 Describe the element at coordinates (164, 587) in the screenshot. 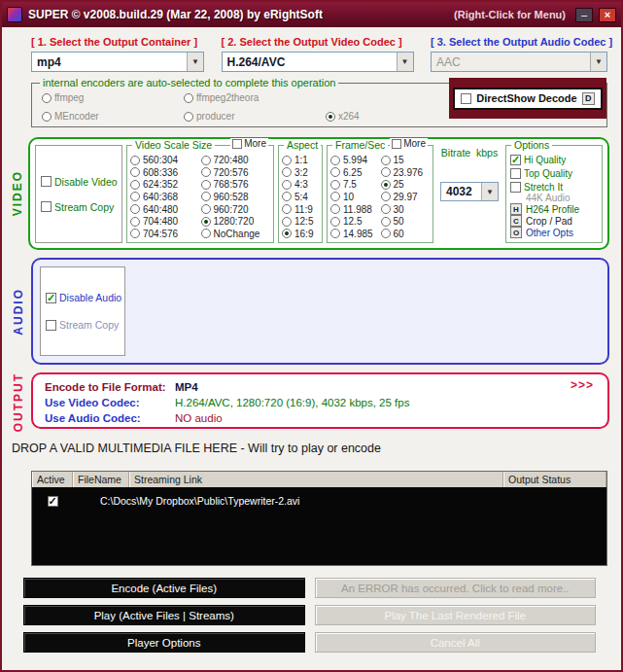

I see `encode-button: Encode (Active Files)` at that location.